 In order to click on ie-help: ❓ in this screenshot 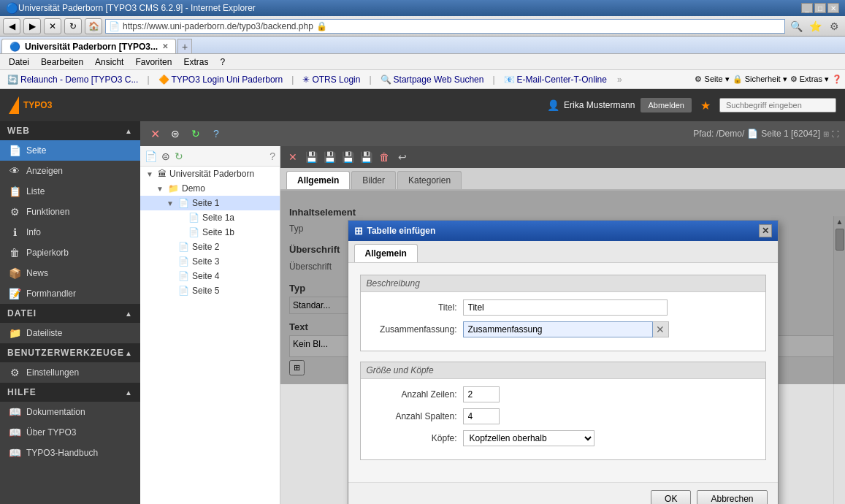, I will do `click(837, 79)`.